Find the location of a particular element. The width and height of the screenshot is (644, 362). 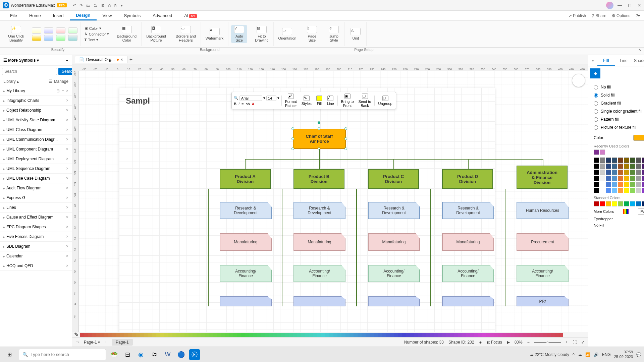

folder-icon: 🗀 is located at coordinates (96, 5).